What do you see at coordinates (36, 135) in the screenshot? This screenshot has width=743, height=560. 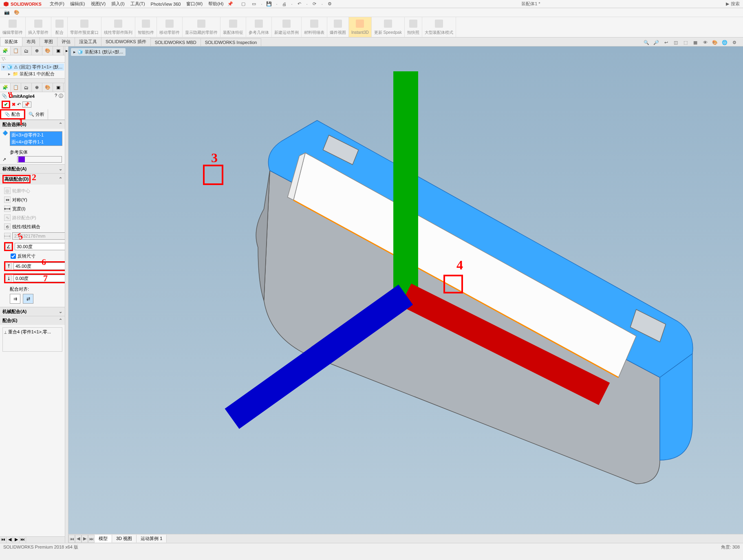 I see `pm-selection-item-1: 面<3>@零件2-1` at bounding box center [36, 135].